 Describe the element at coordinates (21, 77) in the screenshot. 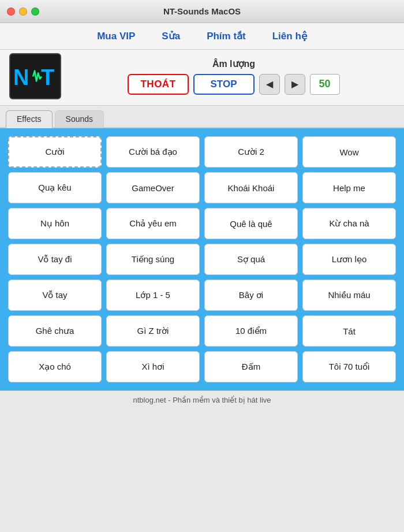

I see `svg-text: N` at that location.